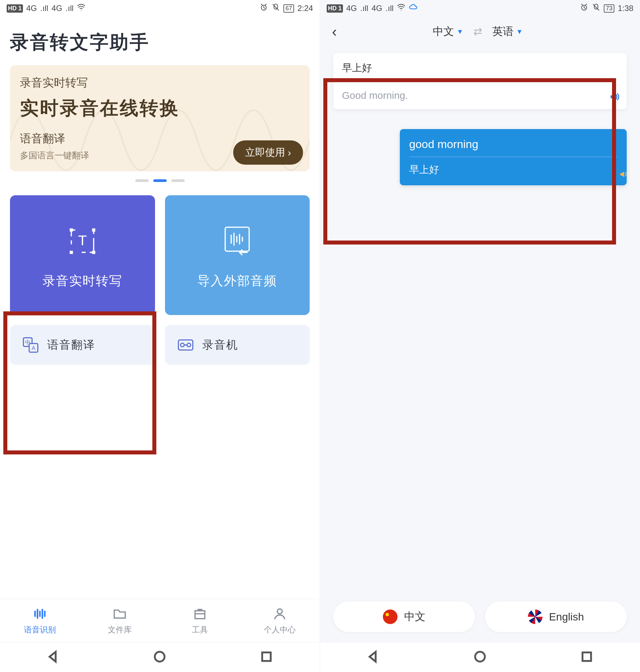  What do you see at coordinates (265, 152) in the screenshot?
I see `hero-cta-label: 立即使用` at bounding box center [265, 152].